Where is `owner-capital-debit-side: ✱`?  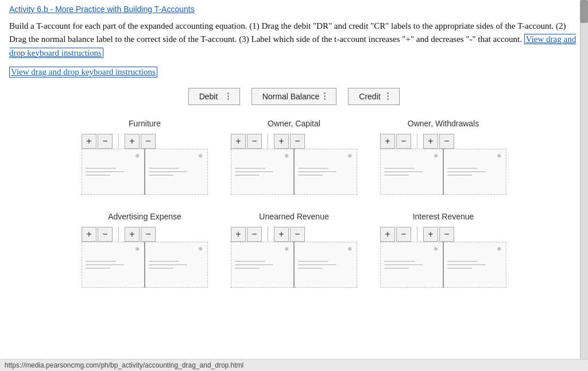
owner-capital-debit-side: ✱ is located at coordinates (262, 172).